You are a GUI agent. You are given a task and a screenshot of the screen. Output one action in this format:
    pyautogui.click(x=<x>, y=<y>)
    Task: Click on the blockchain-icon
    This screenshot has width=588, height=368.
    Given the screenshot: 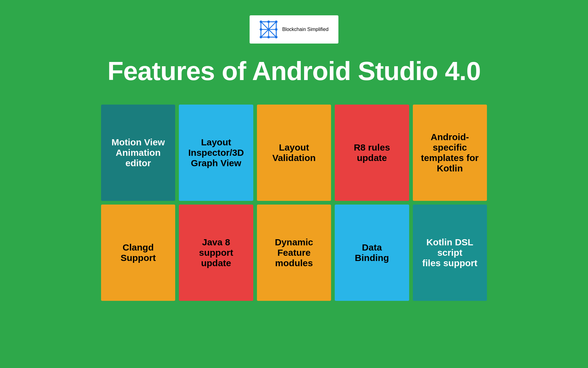 What is the action you would take?
    pyautogui.click(x=269, y=29)
    